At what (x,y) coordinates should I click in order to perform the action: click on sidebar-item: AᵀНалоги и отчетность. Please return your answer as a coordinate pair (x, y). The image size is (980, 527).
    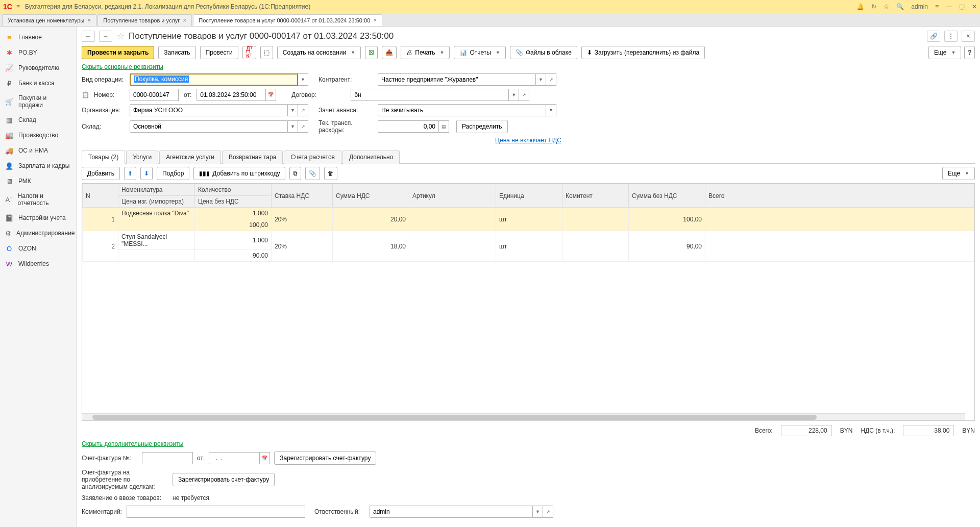
    Looking at the image, I should click on (38, 199).